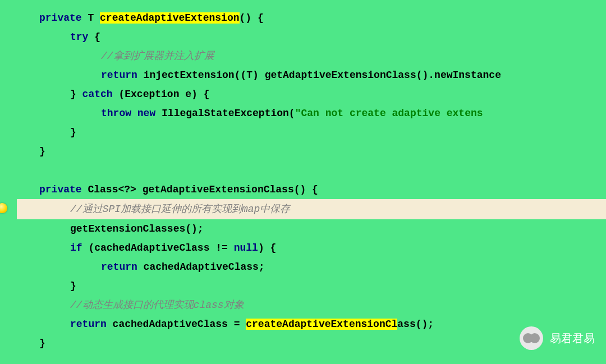 This screenshot has height=364, width=606. I want to click on comment: //动态生成接口的代理实现class对象, so click(157, 305).